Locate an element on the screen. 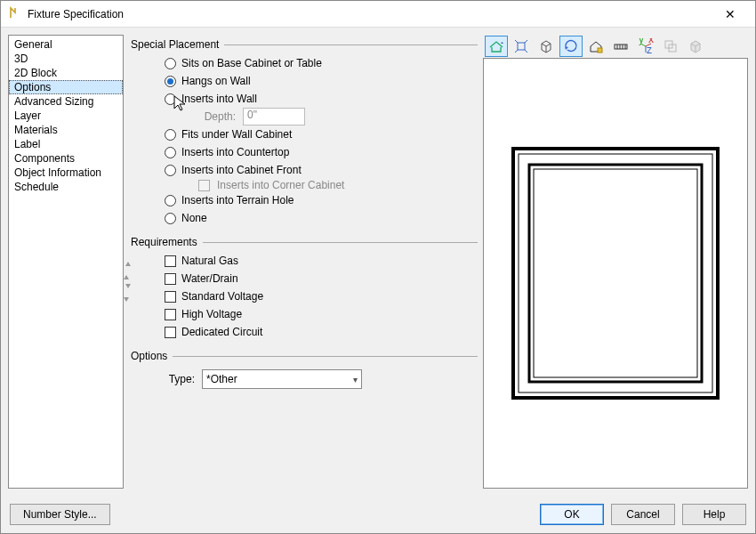 Image resolution: width=756 pixels, height=534 pixels. toolbar-cube-shaded is located at coordinates (696, 46).